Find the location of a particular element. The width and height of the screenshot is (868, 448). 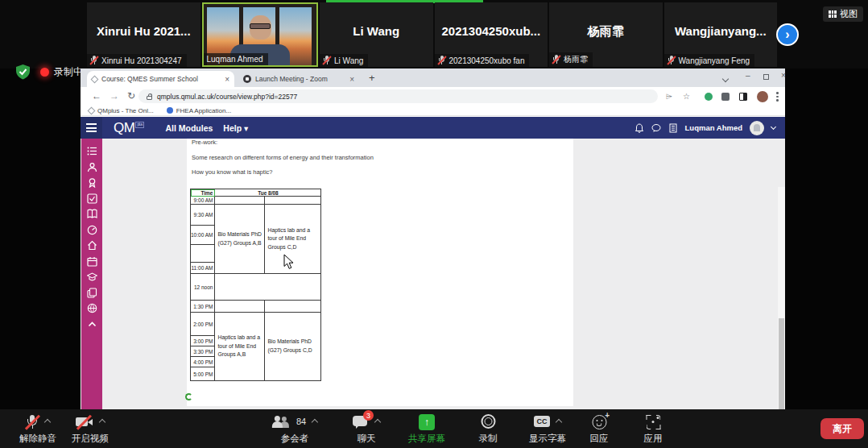

back-icon: ← is located at coordinates (97, 96).